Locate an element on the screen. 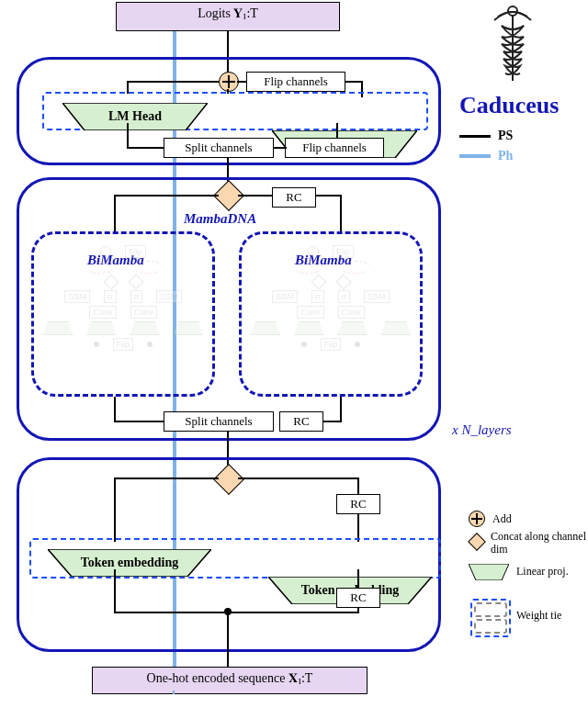 Image resolution: width=588 pixels, height=719 pixels. caduceus-title: Caduceus is located at coordinates (509, 106).